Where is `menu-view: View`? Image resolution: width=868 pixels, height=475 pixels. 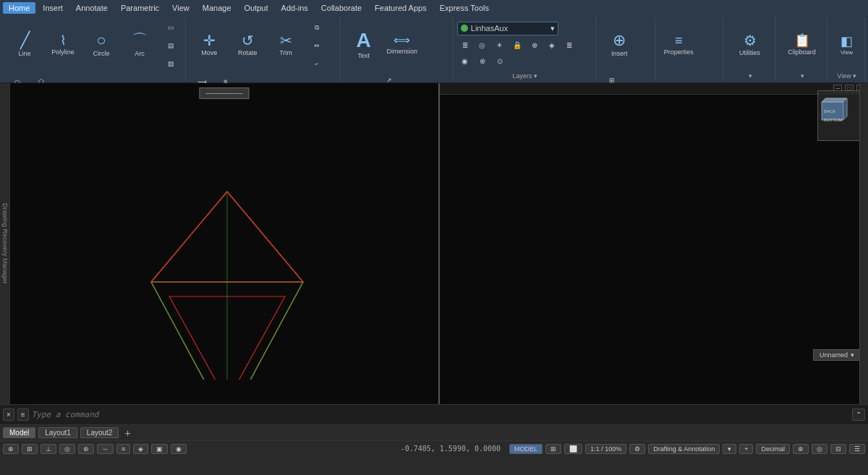
menu-view: View is located at coordinates (181, 8).